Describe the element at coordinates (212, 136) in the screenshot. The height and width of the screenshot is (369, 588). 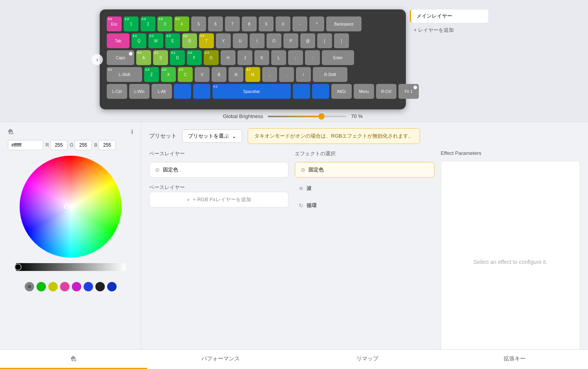
I see `preset-select: プリセットを選ぶ ⌄` at that location.